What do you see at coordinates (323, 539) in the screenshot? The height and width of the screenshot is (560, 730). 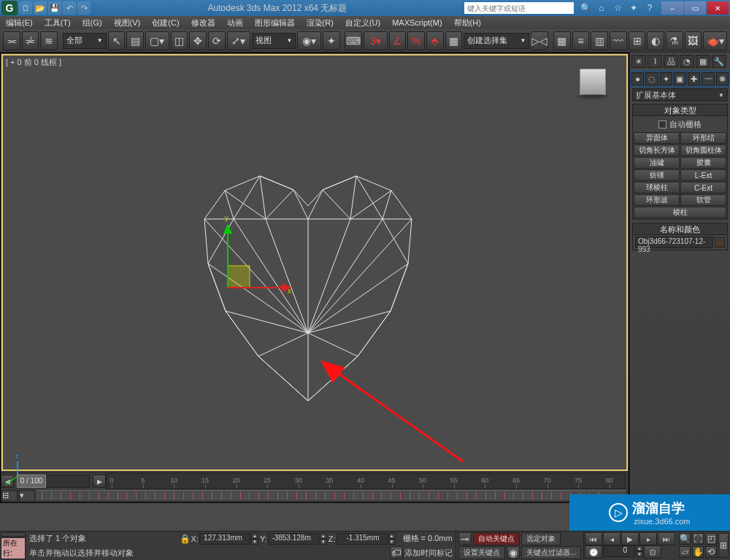 I see `coord-y-spinner: ▲▼` at bounding box center [323, 539].